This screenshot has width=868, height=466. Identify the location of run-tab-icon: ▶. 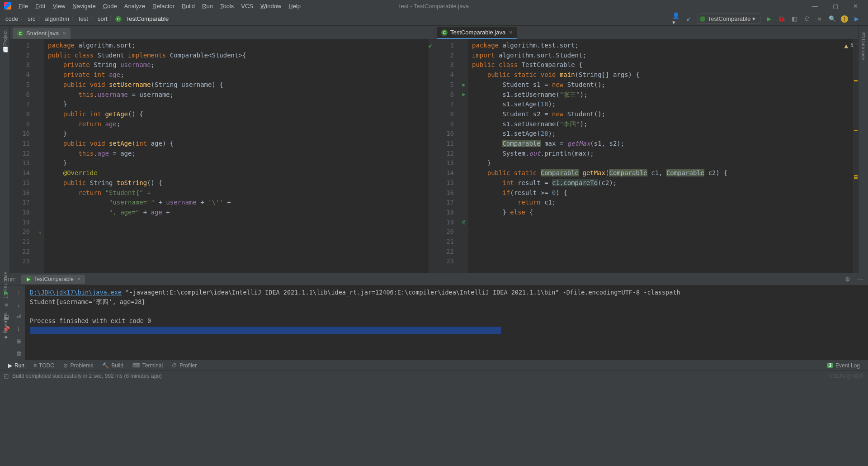
(28, 279).